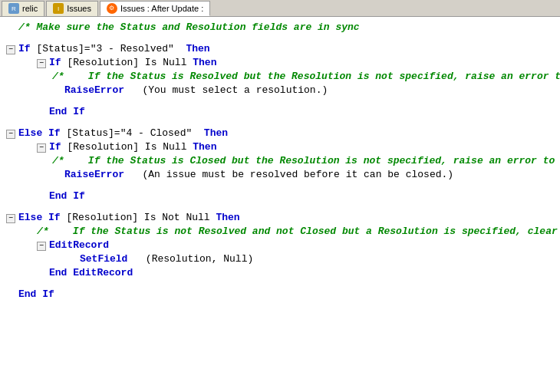 Image resolution: width=560 pixels, height=392 pixels. What do you see at coordinates (324, 161) in the screenshot?
I see `comment3-text: If the Status is Closed but the Resoluti…` at bounding box center [324, 161].